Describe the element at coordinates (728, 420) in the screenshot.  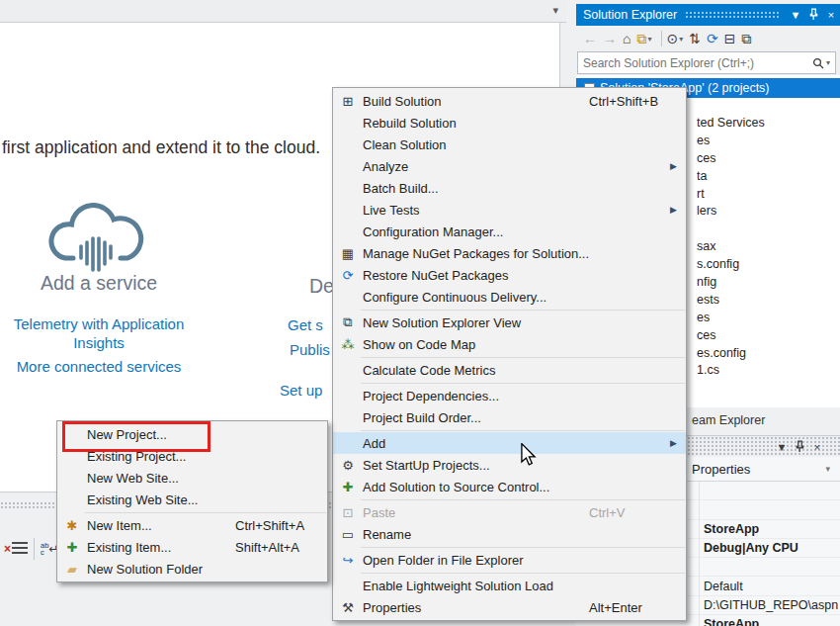
I see `tab-team-explorer: eam Explorer` at that location.